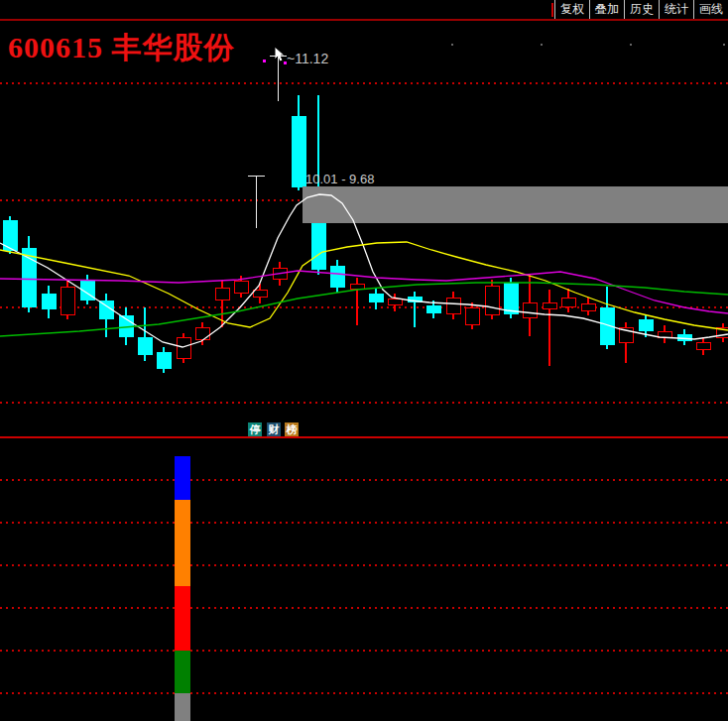 This screenshot has width=728, height=721. What do you see at coordinates (339, 179) in the screenshot?
I see `range-price-label: 10.01 - 9.68` at bounding box center [339, 179].